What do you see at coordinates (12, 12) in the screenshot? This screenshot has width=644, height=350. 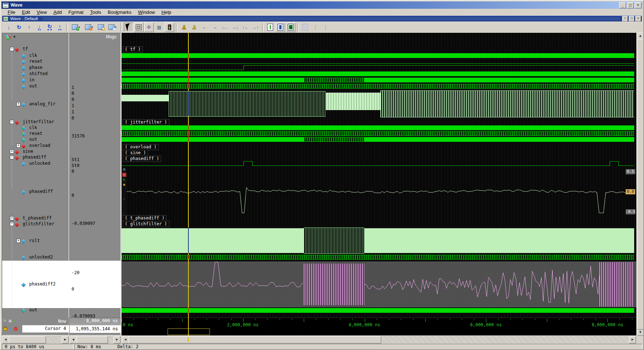 I see `menu-file: File` at bounding box center [12, 12].